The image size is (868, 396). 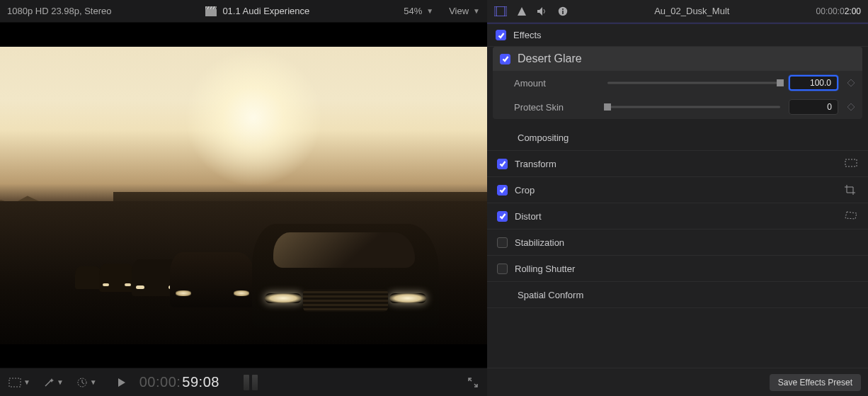 What do you see at coordinates (503, 242) in the screenshot?
I see `stabilization-checkbox` at bounding box center [503, 242].